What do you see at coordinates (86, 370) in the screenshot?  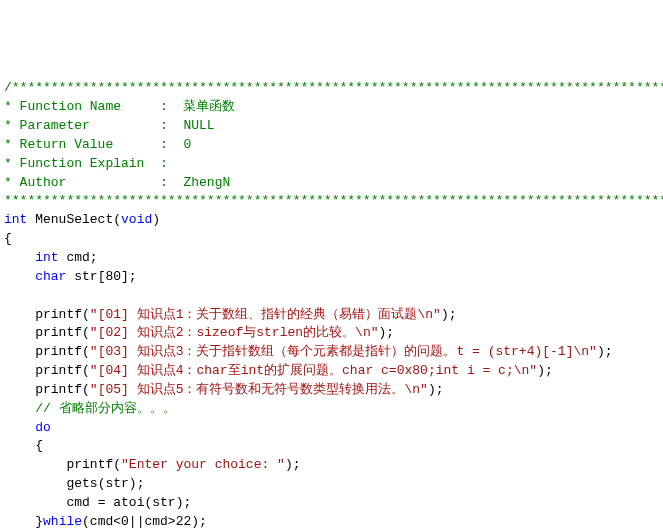 I see `p4-open: (` at bounding box center [86, 370].